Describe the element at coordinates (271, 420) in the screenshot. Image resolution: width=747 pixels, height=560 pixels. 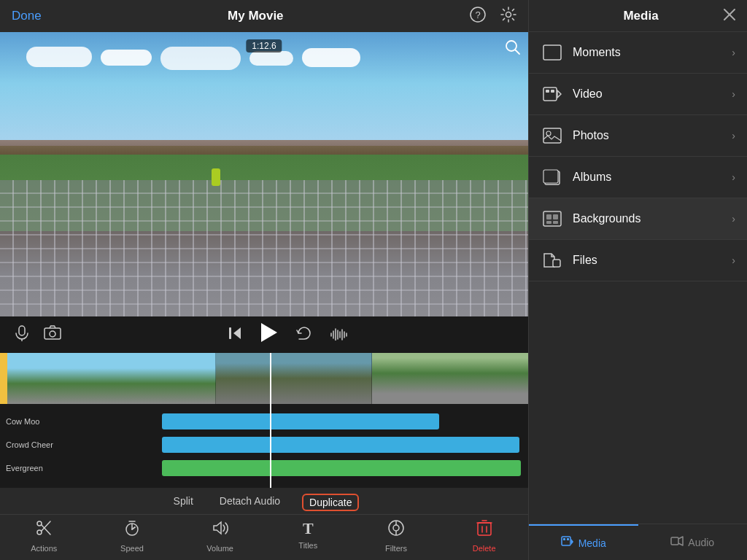
I see `timeline-cursor` at that location.